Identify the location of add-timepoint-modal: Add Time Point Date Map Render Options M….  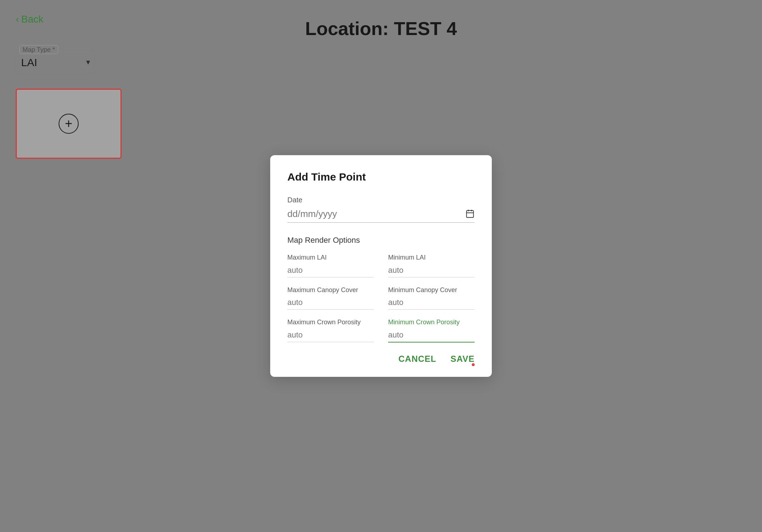
(381, 266).